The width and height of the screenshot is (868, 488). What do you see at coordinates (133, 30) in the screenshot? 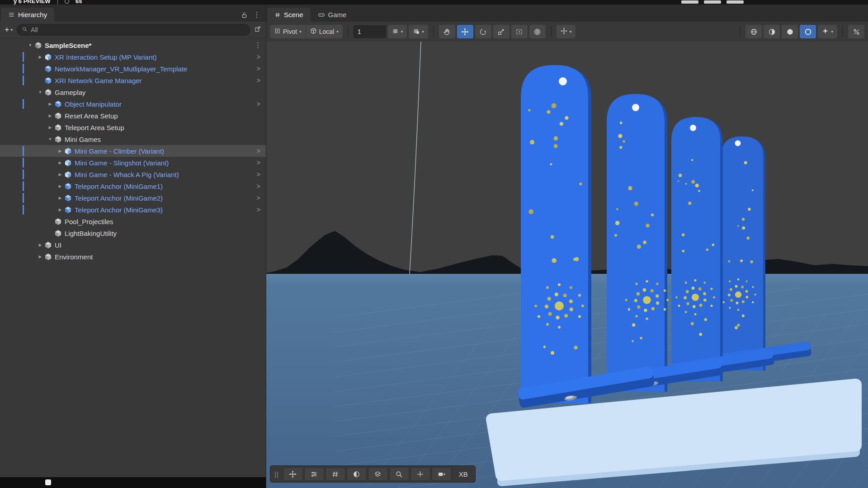
I see `search-input: All` at bounding box center [133, 30].